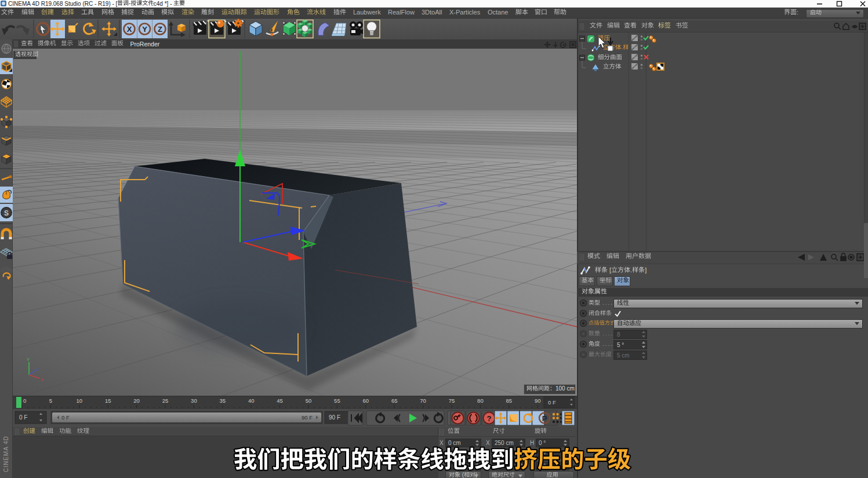  What do you see at coordinates (538, 401) in the screenshot?
I see `svg-text: 90` at bounding box center [538, 401].